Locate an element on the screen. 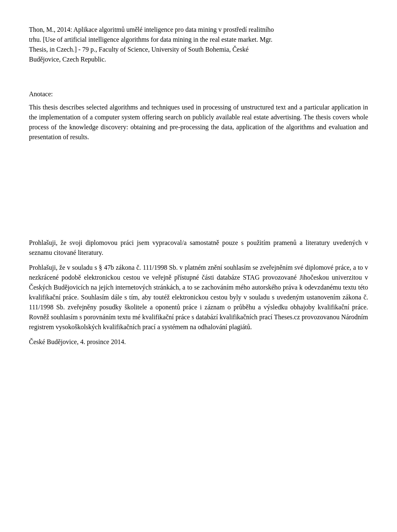 This screenshot has width=397, height=532. citation-text: Thon, M., 2014: Aplikace algoritmů umělé… is located at coordinates (198, 45).